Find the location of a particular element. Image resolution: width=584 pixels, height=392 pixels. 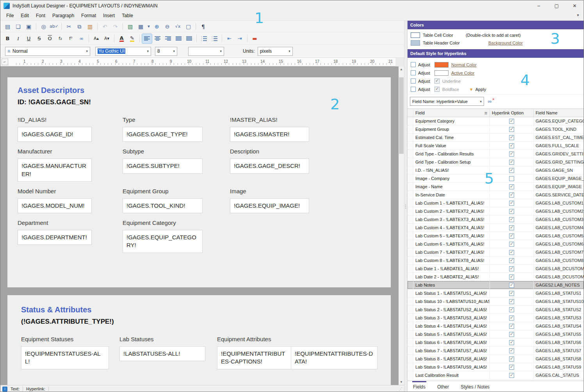

doc-field-label: Model Number is located at coordinates (70, 191).